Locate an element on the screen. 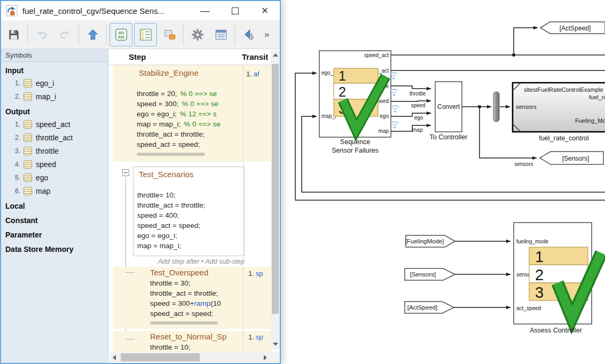 The width and height of the screenshot is (605, 364). horizontal-scrollbar is located at coordinates (190, 358).